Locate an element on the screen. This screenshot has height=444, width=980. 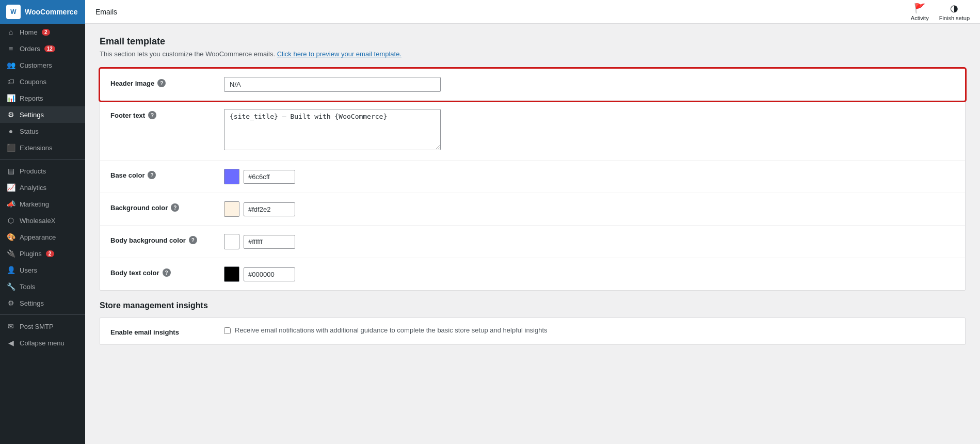
plugins-icon: 🔌 is located at coordinates (11, 253).